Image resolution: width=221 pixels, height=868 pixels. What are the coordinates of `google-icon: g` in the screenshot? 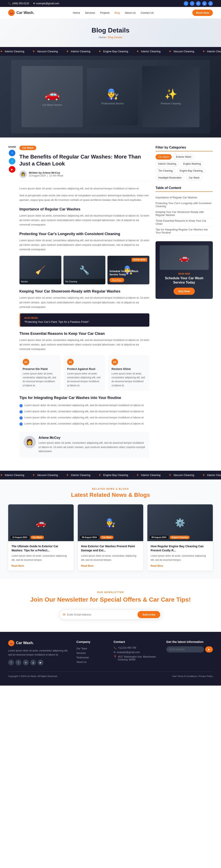 It's located at (204, 3).